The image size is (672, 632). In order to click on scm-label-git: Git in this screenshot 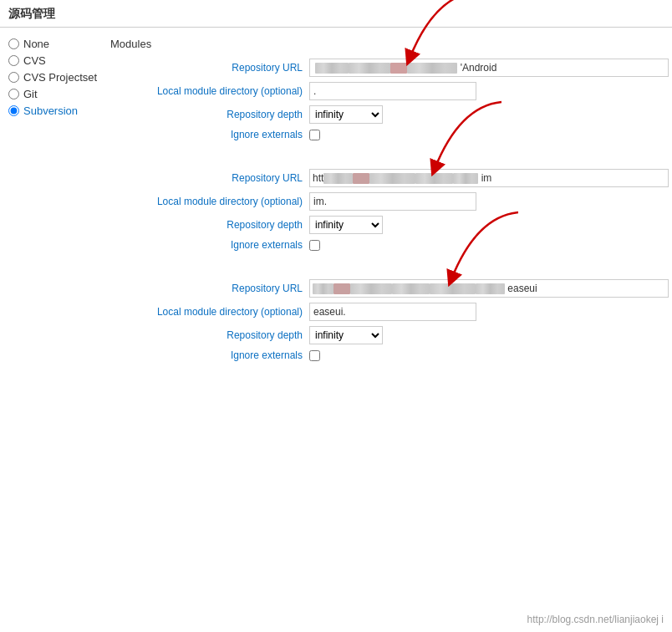, I will do `click(30, 94)`.